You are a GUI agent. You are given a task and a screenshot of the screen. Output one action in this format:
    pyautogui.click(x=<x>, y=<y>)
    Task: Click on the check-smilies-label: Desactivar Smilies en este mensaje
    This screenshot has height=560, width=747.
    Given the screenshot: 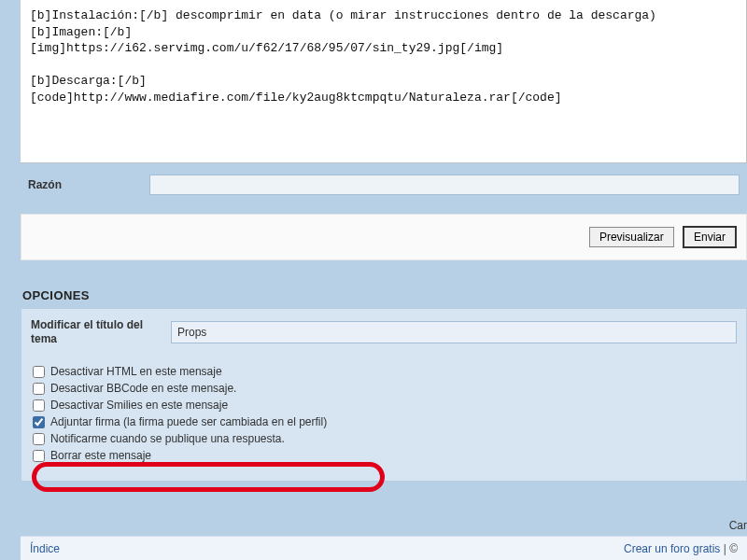 What is the action you would take?
    pyautogui.click(x=139, y=405)
    